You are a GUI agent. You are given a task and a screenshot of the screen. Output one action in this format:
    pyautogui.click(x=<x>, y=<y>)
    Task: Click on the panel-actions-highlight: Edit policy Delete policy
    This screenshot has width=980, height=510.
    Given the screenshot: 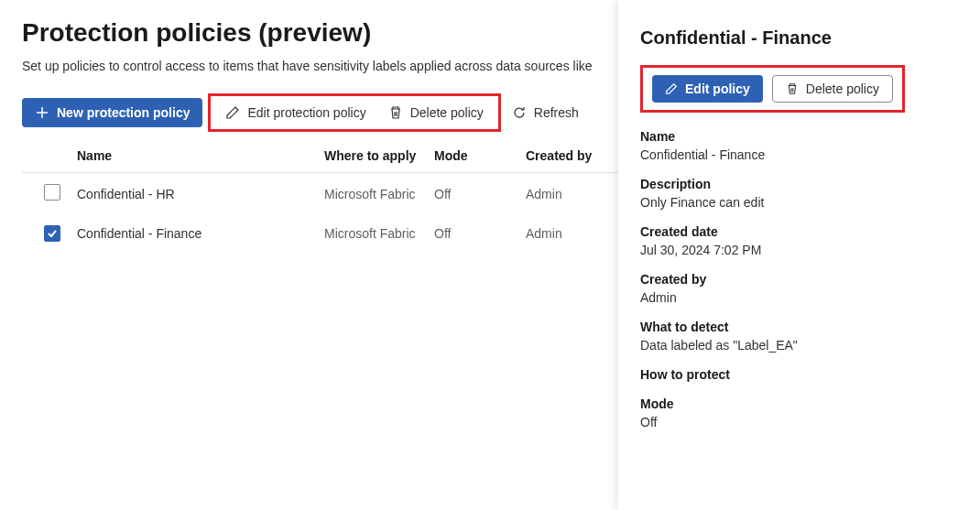 What is the action you would take?
    pyautogui.click(x=773, y=89)
    